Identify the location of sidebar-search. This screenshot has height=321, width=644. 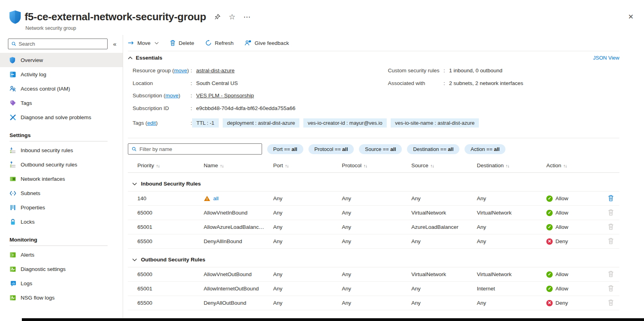
(58, 44).